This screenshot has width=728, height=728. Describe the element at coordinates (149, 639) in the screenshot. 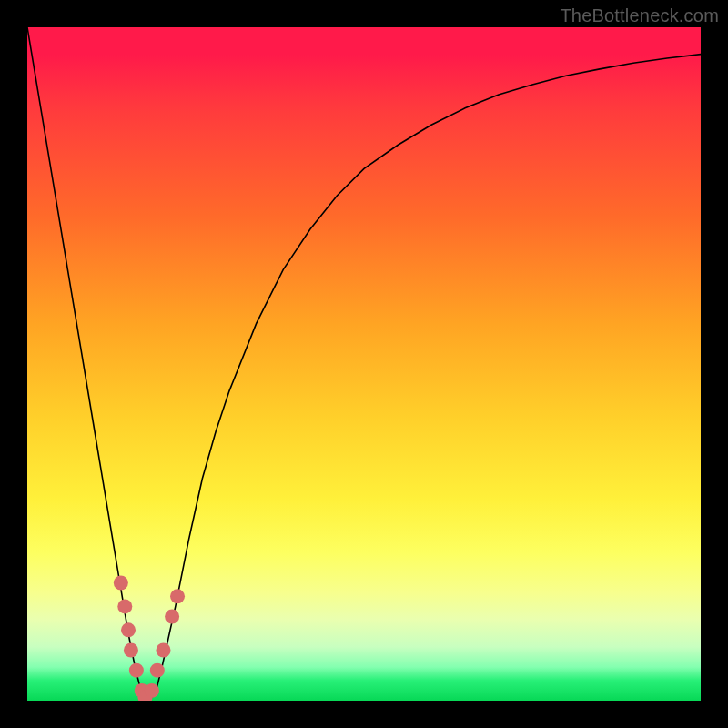

I see `marker-cluster` at that location.